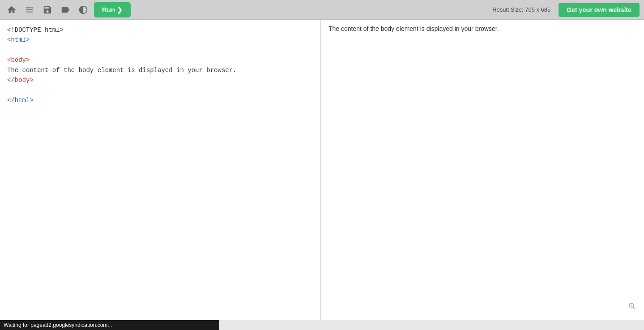 The width and height of the screenshot is (644, 330). Describe the element at coordinates (110, 325) in the screenshot. I see `status-bar: Waiting for pagead2.googlesyndication.co…` at that location.